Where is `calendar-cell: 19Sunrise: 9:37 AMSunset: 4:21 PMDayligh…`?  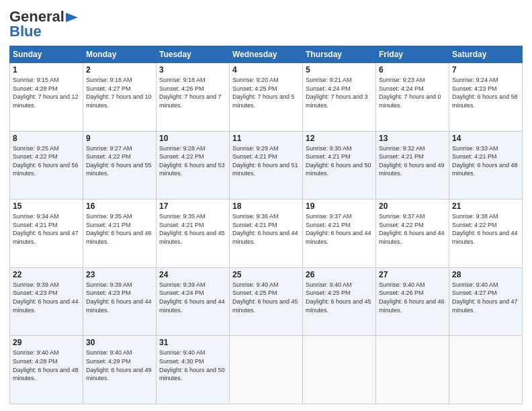
calendar-cell: 19Sunrise: 9:37 AMSunset: 4:21 PMDayligh… is located at coordinates (340, 234).